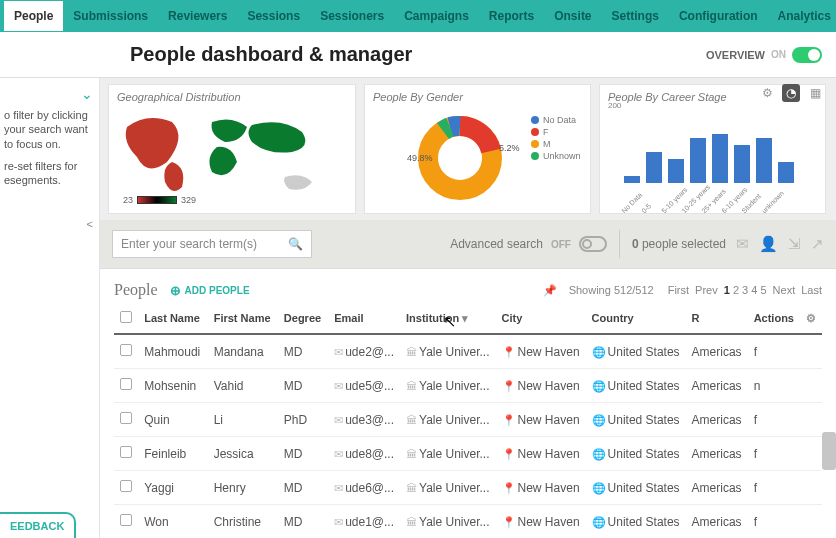  Describe the element at coordinates (364, 420) in the screenshot. I see `cell-email: ✉ude3@...` at that location.